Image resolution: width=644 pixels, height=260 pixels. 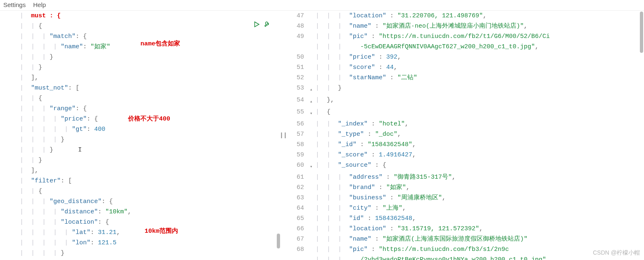 I want to click on annotation-price: 价格不大于400, so click(x=149, y=119).